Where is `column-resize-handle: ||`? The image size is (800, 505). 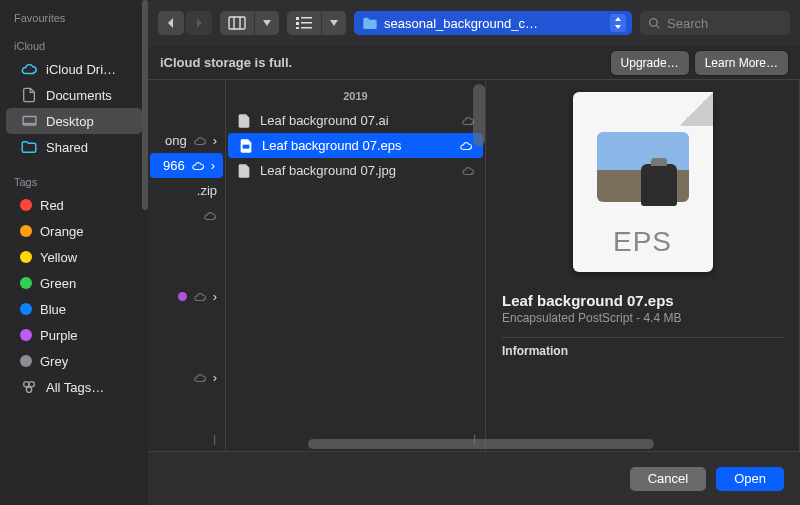 column-resize-handle: || is located at coordinates (218, 440).